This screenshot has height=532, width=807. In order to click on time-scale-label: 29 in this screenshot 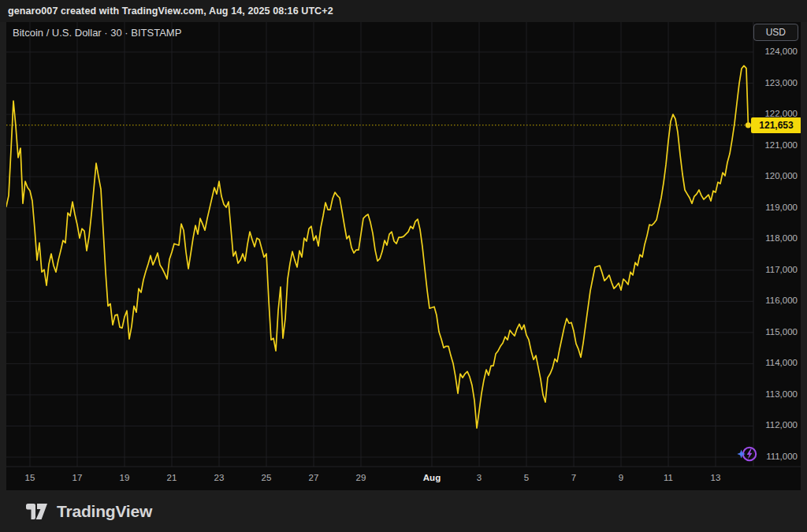, I will do `click(361, 478)`.